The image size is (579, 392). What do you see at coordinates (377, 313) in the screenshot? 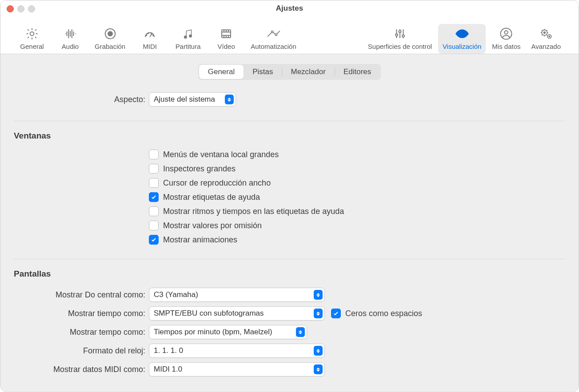
I see `chk-zeros-as-spaces: Ceros como espacios` at bounding box center [377, 313].